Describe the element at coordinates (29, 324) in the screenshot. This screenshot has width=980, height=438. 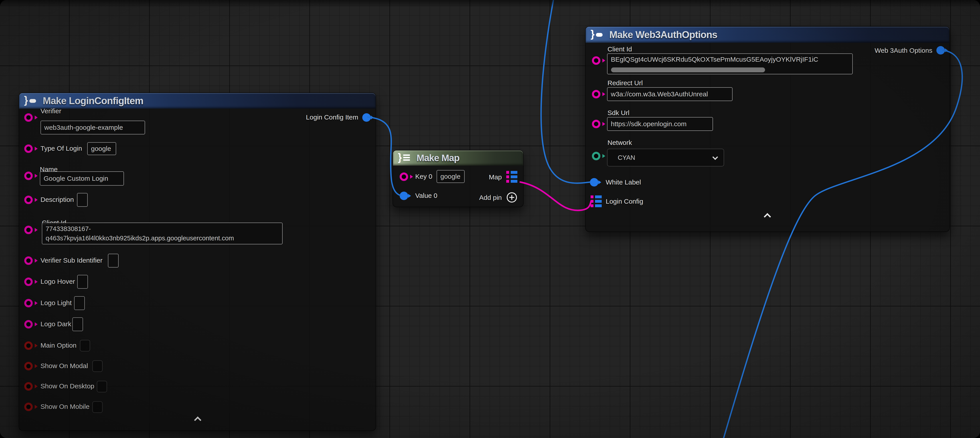
I see `pin-logo-dark` at that location.